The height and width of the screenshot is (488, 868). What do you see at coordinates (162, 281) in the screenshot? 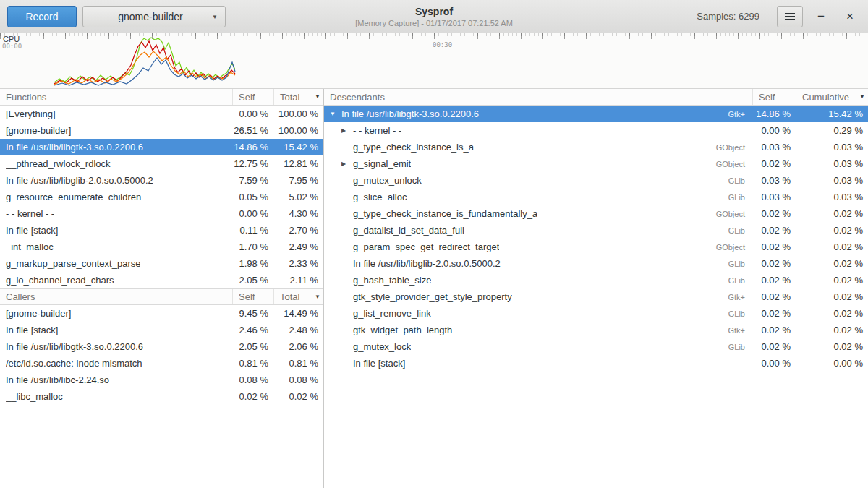
I see `table-row: g_io_channel_read_chars 2.05 % 2.11 %` at bounding box center [162, 281].